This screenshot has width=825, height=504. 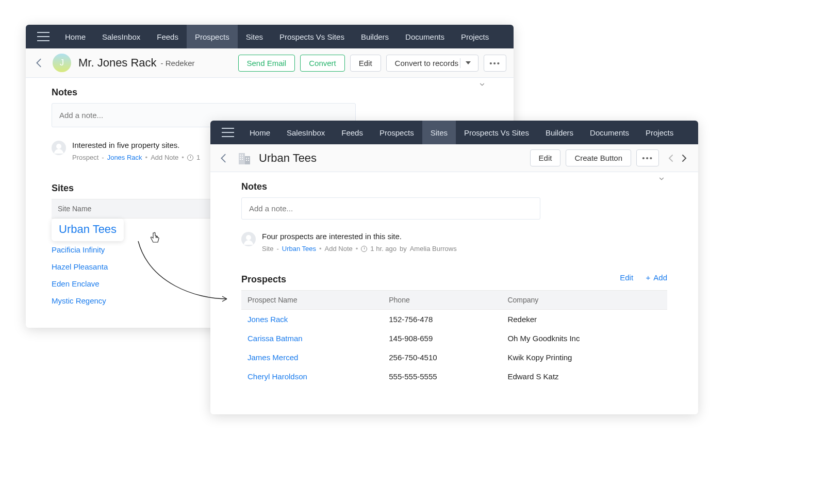 What do you see at coordinates (88, 230) in the screenshot?
I see `site-item: Urban Tees` at bounding box center [88, 230].